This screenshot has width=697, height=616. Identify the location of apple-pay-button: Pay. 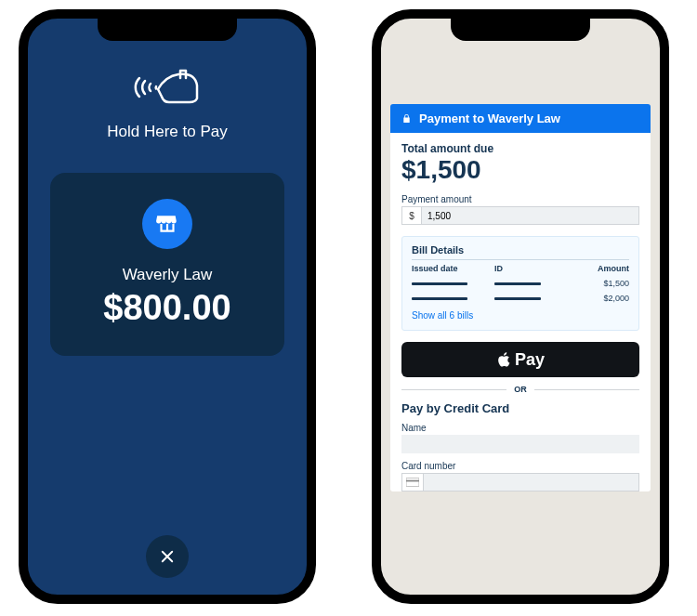
(520, 360).